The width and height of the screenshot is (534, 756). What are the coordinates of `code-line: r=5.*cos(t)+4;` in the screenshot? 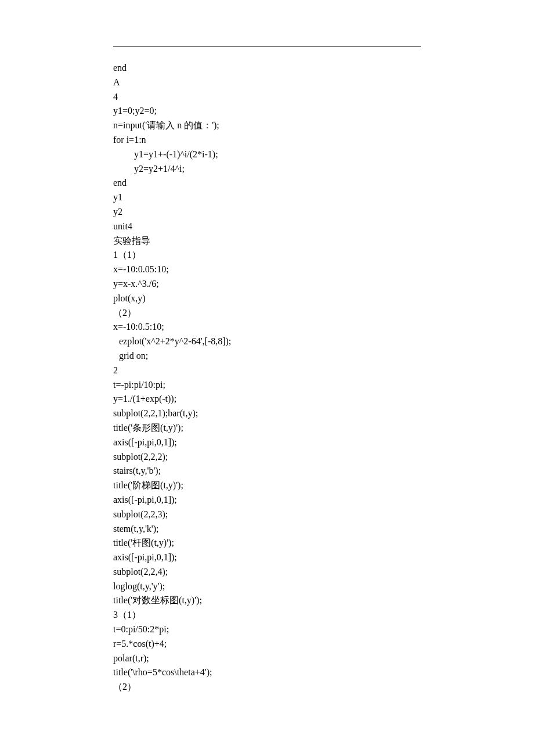 It's located at (267, 645).